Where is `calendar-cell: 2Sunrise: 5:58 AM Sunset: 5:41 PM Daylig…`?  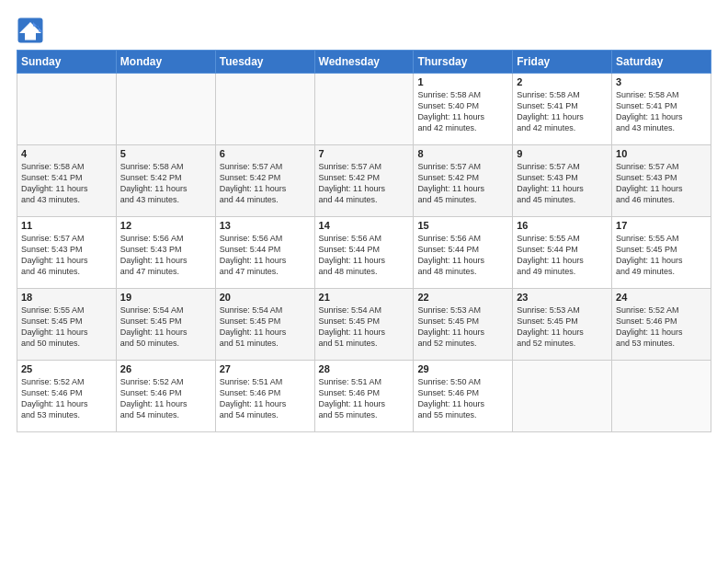
calendar-cell: 2Sunrise: 5:58 AM Sunset: 5:41 PM Daylig… is located at coordinates (563, 109).